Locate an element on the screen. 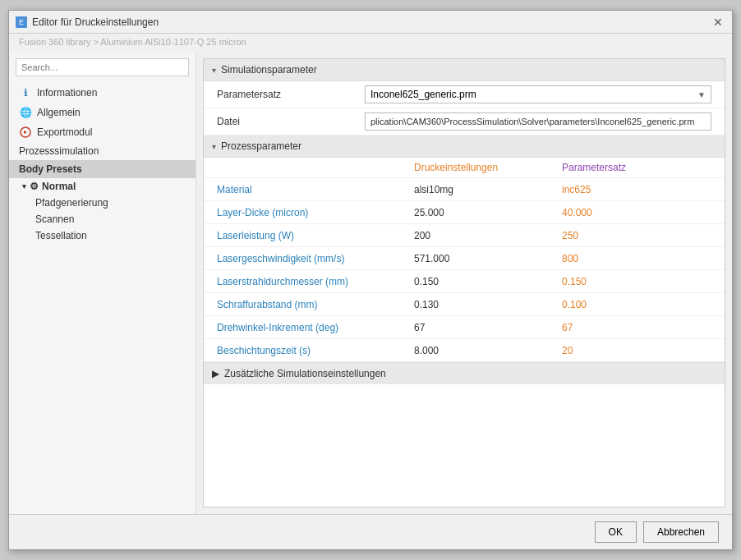 This screenshot has height=560, width=741. sidebar-item-allgemein: 🌐 Allgemein is located at coordinates (102, 112).